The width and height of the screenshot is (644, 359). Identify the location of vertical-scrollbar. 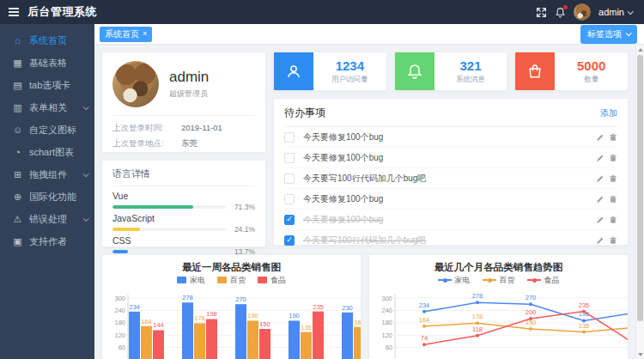
(640, 203).